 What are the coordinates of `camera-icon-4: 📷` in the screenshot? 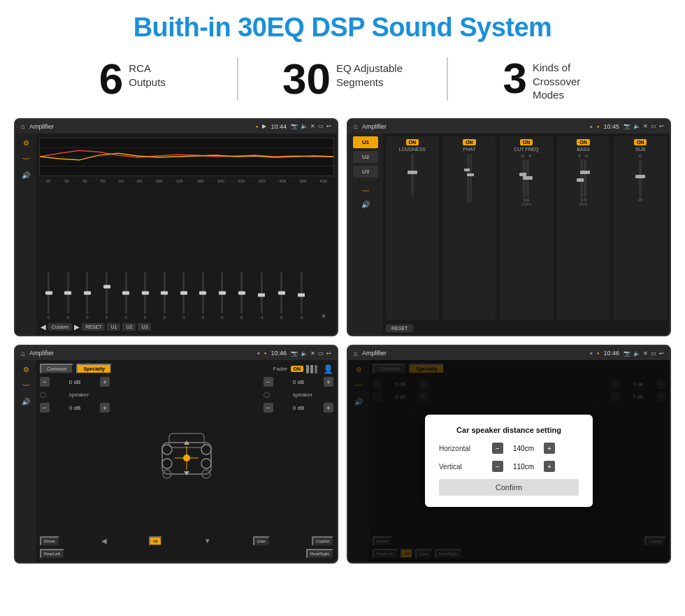 It's located at (627, 354).